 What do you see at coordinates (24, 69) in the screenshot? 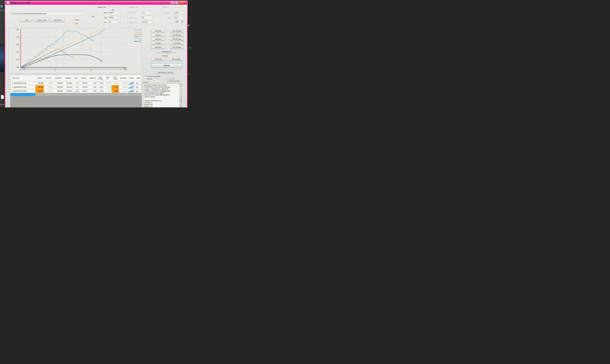
I see `chart-scroll-left-button: ◀` at bounding box center [24, 69].